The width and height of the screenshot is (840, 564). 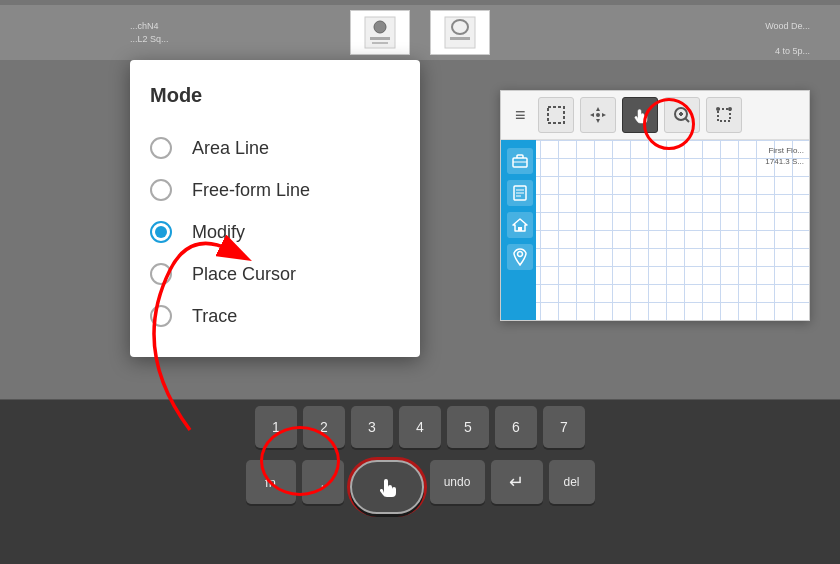 What do you see at coordinates (275, 274) in the screenshot?
I see `option-place-cursor: Place Cursor` at bounding box center [275, 274].